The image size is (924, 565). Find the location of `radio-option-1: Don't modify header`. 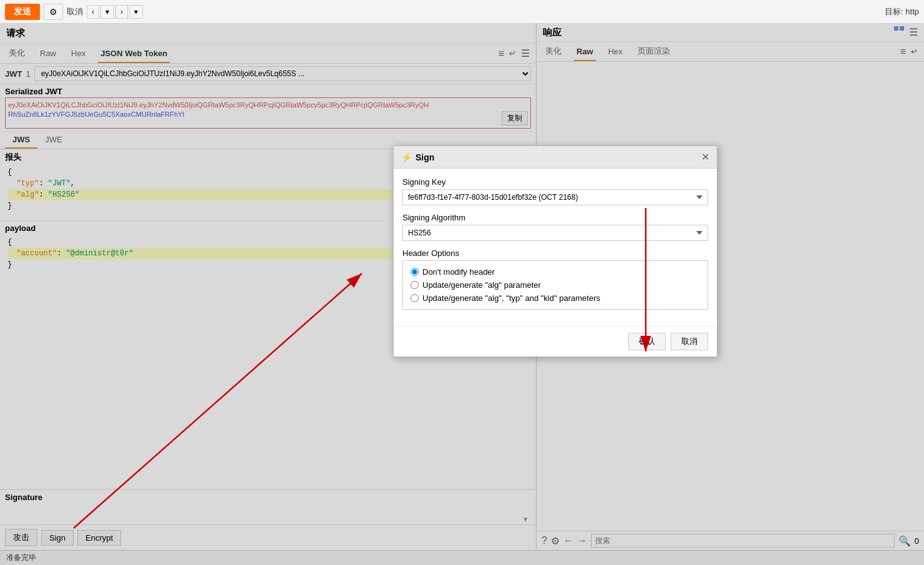

radio-option-1: Don't modify header is located at coordinates (555, 272).